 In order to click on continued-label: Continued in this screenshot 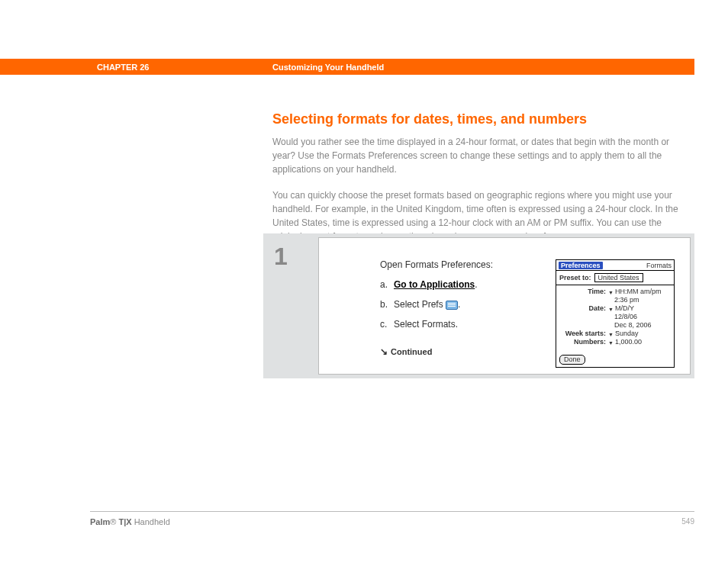, I will do `click(411, 352)`.